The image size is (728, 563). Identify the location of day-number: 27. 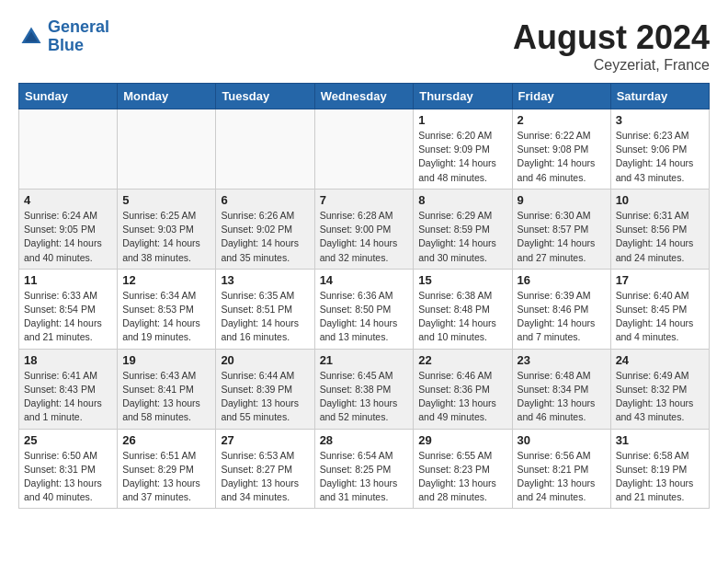
(265, 440).